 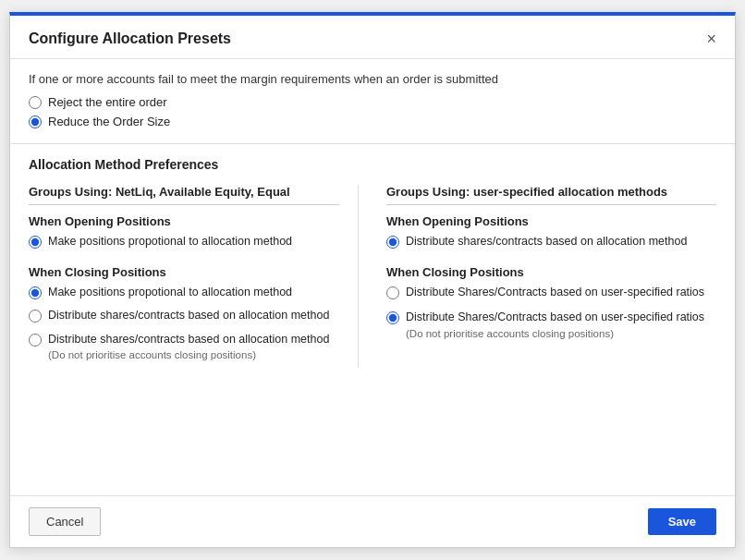 What do you see at coordinates (194, 276) in the screenshot?
I see `allocation-col1: Groups Using: NetLiq, Available Equity, …` at bounding box center [194, 276].